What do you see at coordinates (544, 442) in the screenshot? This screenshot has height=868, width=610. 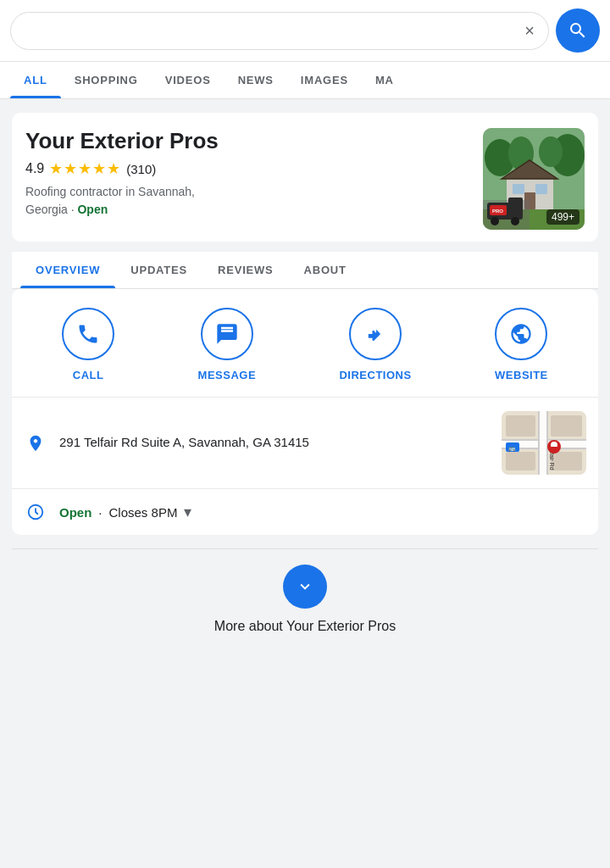 I see `map-svg: 🚌 Telfair Rd` at bounding box center [544, 442].